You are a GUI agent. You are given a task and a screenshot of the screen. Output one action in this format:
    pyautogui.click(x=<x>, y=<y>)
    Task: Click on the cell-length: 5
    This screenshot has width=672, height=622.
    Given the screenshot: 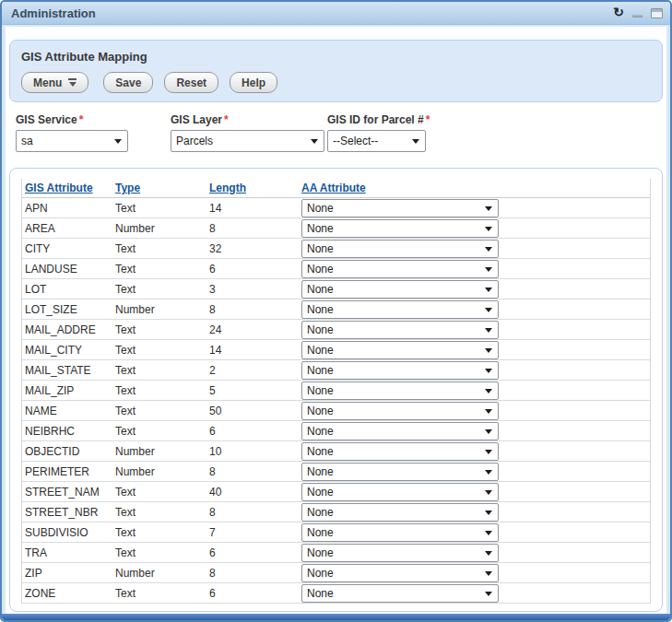 What is the action you would take?
    pyautogui.click(x=255, y=391)
    